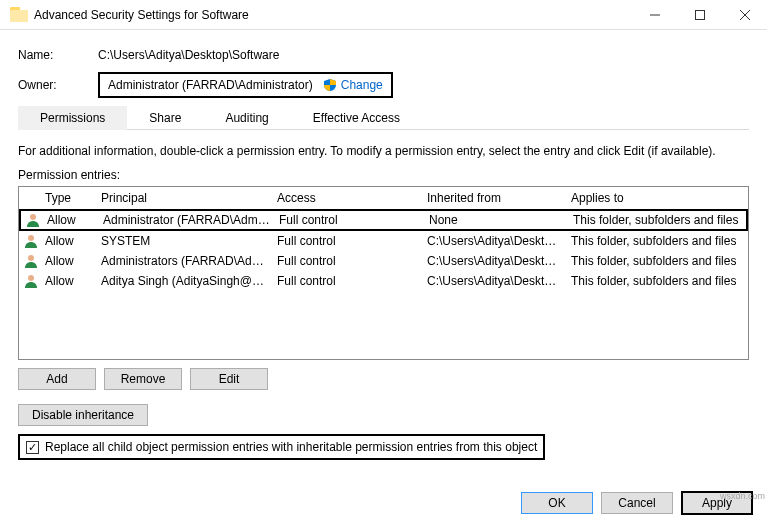  Describe the element at coordinates (384, 151) in the screenshot. I see `instruction-text: For additional information, double-click…` at that location.